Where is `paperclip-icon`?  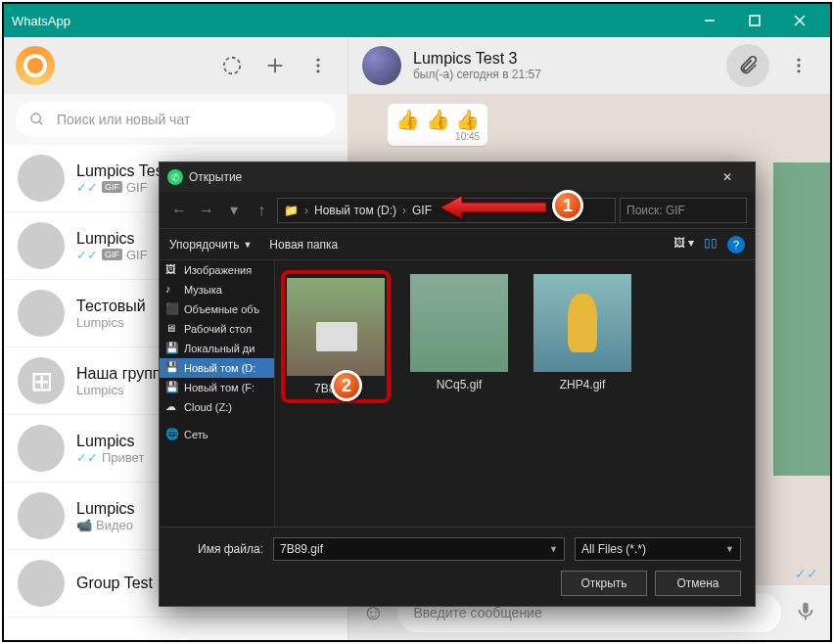 paperclip-icon is located at coordinates (748, 66).